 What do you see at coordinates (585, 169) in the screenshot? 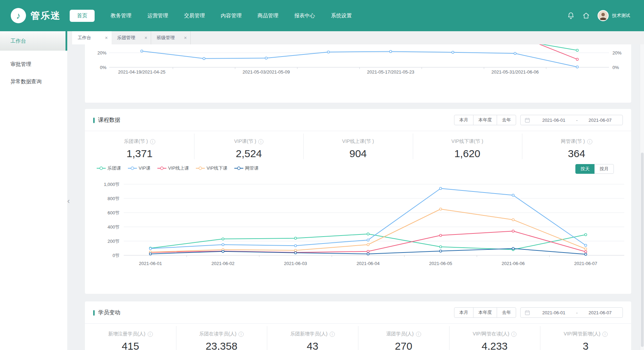
I see `granularity-button-0: 按天` at bounding box center [585, 169].